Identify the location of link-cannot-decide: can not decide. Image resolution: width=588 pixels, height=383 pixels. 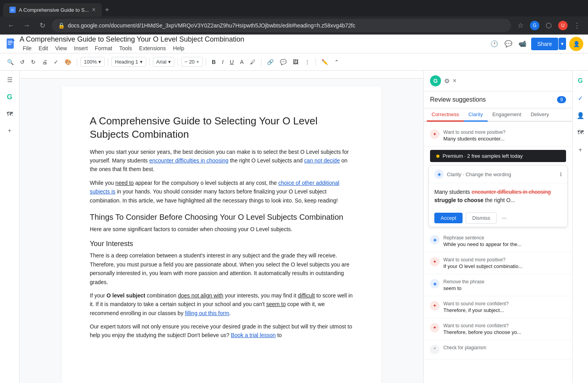
(322, 160).